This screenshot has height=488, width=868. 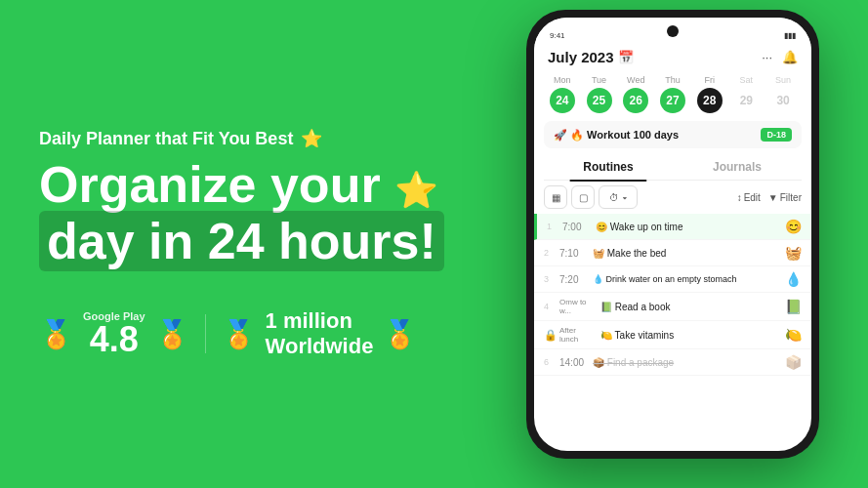 What do you see at coordinates (573, 279) in the screenshot?
I see `row-time: 7:20` at bounding box center [573, 279].